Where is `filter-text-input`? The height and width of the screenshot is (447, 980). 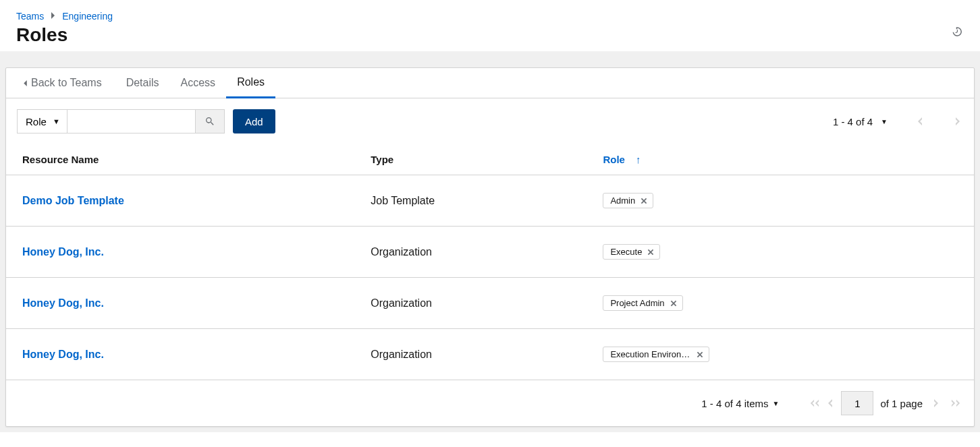 filter-text-input is located at coordinates (131, 121).